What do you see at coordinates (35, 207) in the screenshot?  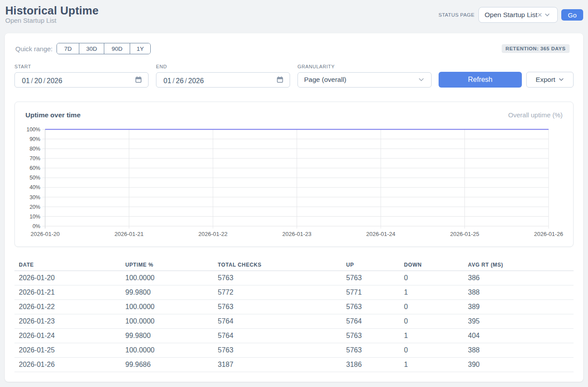 I see `svg-text: 20%` at bounding box center [35, 207].